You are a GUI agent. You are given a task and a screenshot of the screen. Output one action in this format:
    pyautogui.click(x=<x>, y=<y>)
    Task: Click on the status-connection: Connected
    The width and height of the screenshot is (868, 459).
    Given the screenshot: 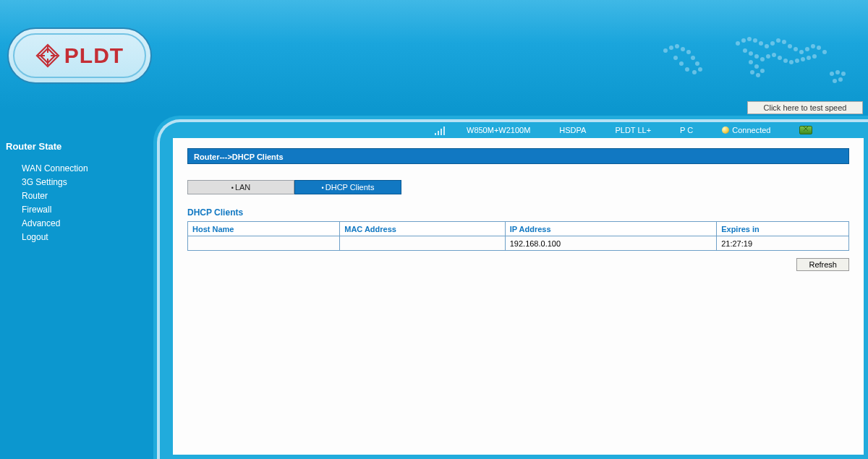 What is the action you would take?
    pyautogui.click(x=746, y=130)
    